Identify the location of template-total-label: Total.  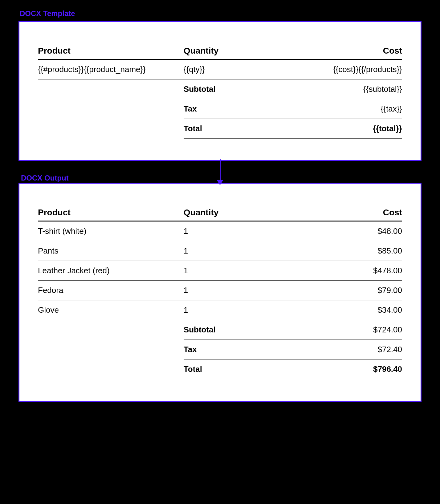
(235, 129).